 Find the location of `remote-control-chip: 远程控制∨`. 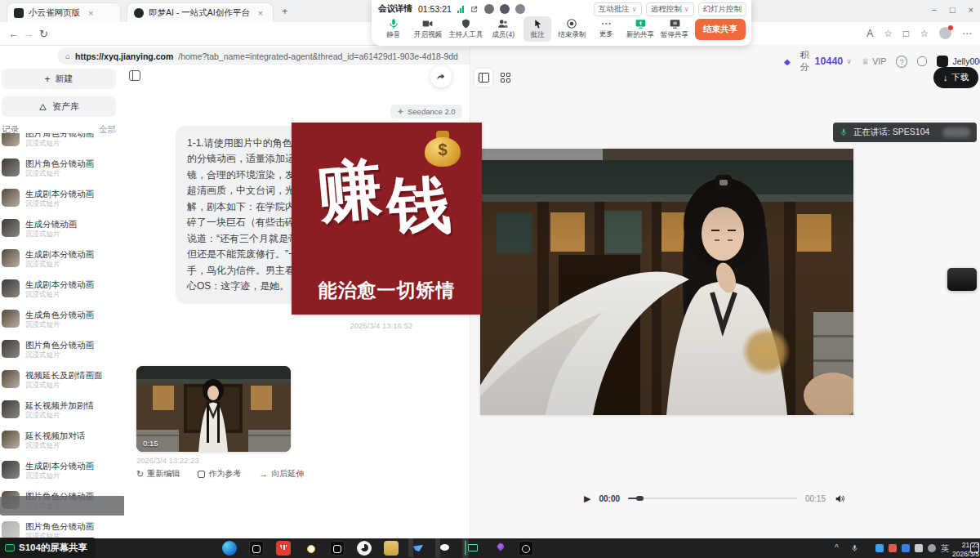

remote-control-chip: 远程控制∨ is located at coordinates (670, 10).